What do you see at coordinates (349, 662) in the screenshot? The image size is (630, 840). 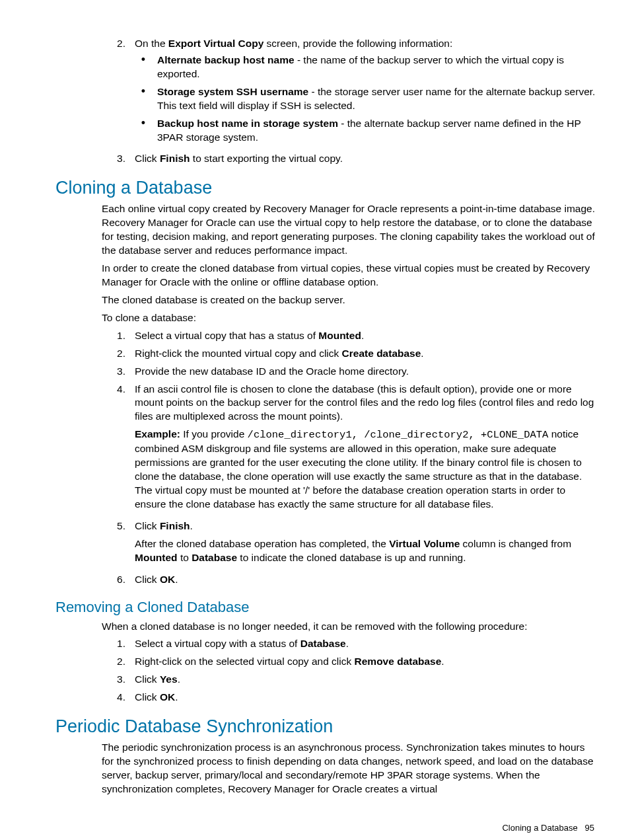 I see `removing-body: When a cloned database is no longer need…` at bounding box center [349, 662].